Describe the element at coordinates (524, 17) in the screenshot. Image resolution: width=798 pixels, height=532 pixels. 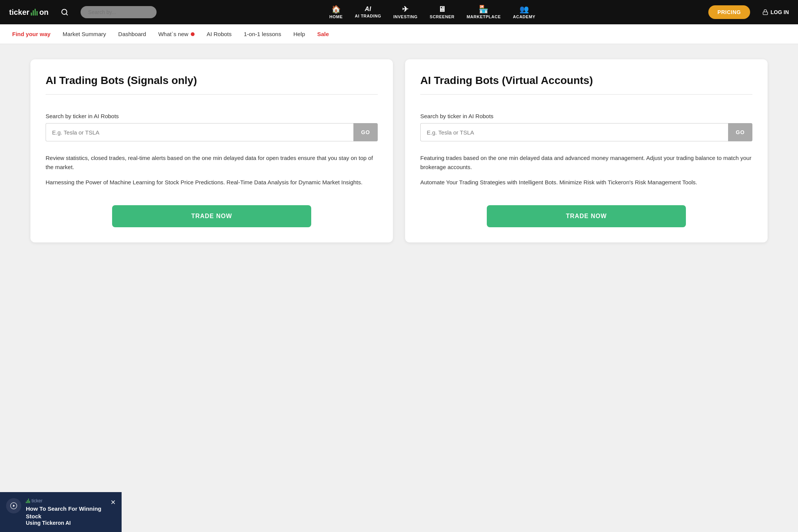
I see `nav-item-academy-label: ACADEMY` at that location.